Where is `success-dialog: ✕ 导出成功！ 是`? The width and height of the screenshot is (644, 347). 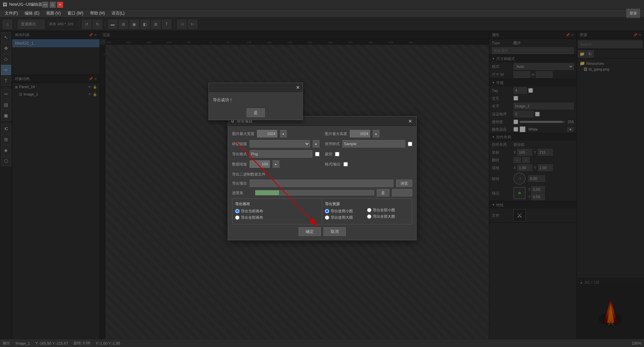
success-dialog: ✕ 导出成功！ 是 is located at coordinates (256, 101).